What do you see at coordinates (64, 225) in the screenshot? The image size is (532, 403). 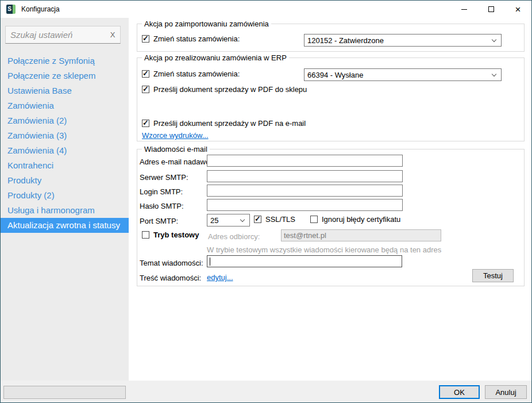 I see `sidebar-item-aktualizacja-zwrotna: Aktualizacja zwrotna i statusy` at bounding box center [64, 225].